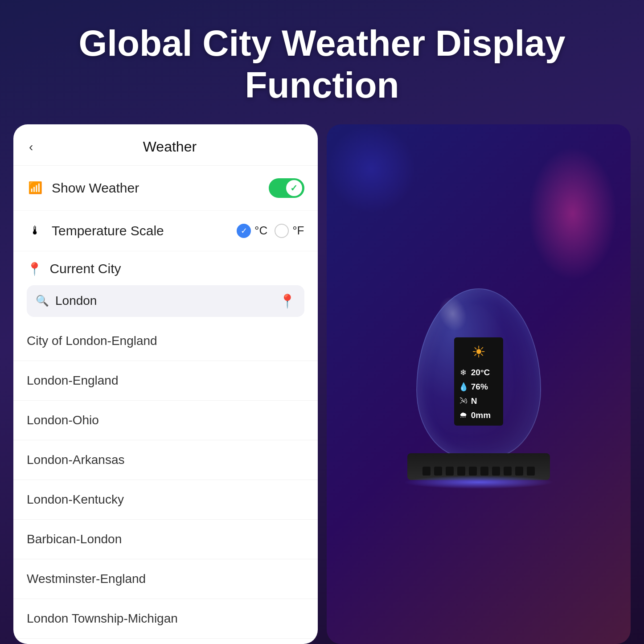 This screenshot has width=644, height=644. Describe the element at coordinates (298, 231) in the screenshot. I see `fahrenheit-label: °F` at that location.